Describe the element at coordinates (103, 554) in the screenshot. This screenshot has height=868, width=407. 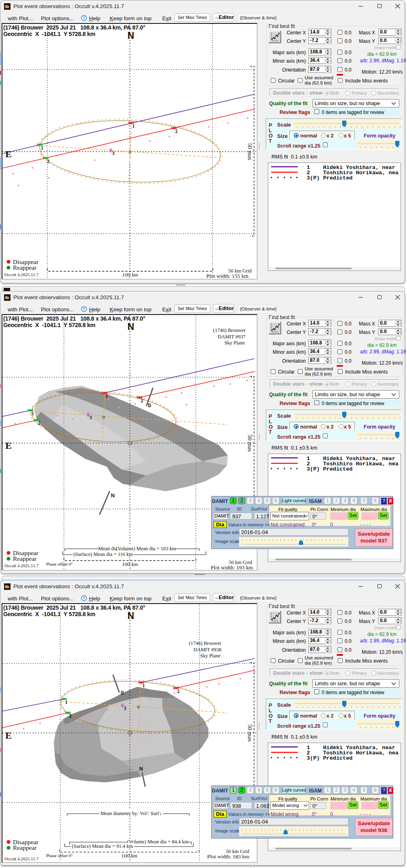
I see `svg-text: (Surface) Mean dia = 116 km` at that location.